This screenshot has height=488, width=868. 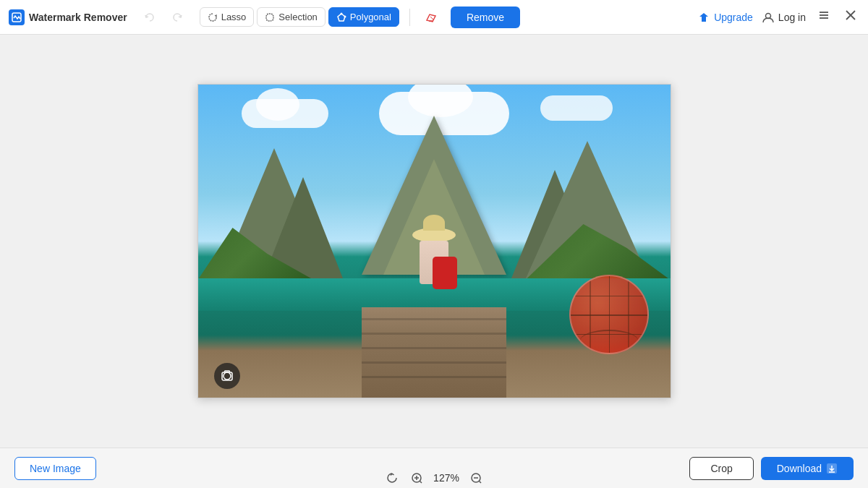 I want to click on person-body, so click(x=434, y=262).